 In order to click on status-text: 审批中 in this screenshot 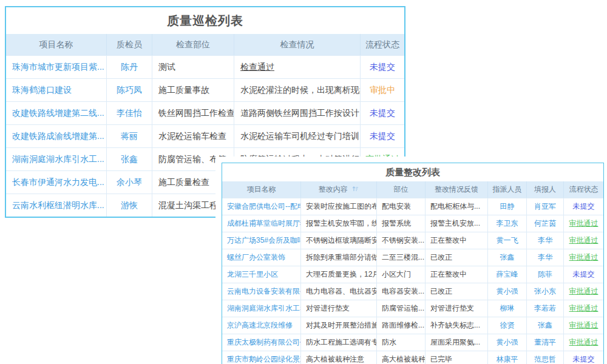, I will do `click(382, 90)`.